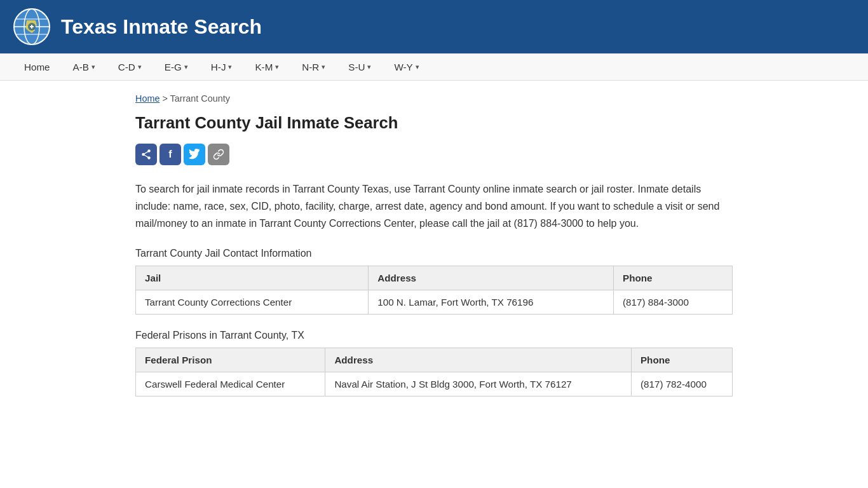 The height and width of the screenshot is (488, 868). Describe the element at coordinates (140, 67) in the screenshot. I see `nav-cd-arrow: ▾` at that location.